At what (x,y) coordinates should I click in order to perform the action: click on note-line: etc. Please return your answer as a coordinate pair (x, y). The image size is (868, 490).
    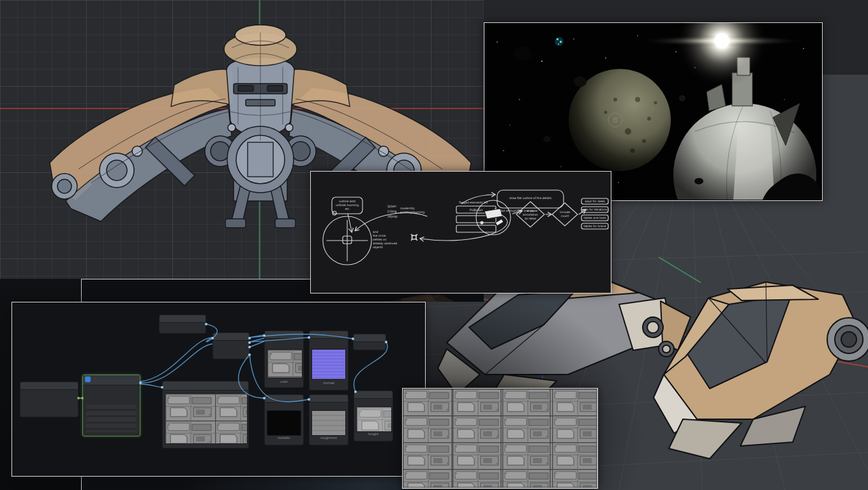
    Looking at the image, I should click on (347, 209).